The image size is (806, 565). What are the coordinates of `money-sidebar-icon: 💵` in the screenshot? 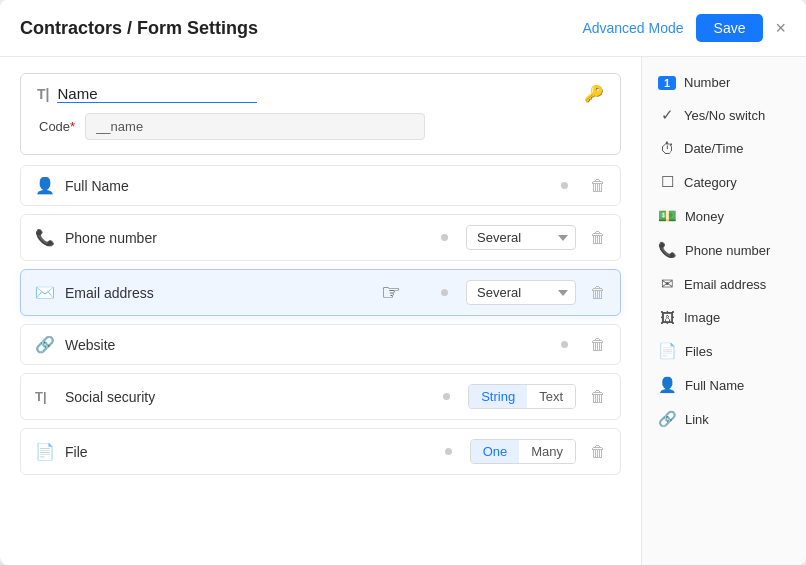 It's located at (668, 216).